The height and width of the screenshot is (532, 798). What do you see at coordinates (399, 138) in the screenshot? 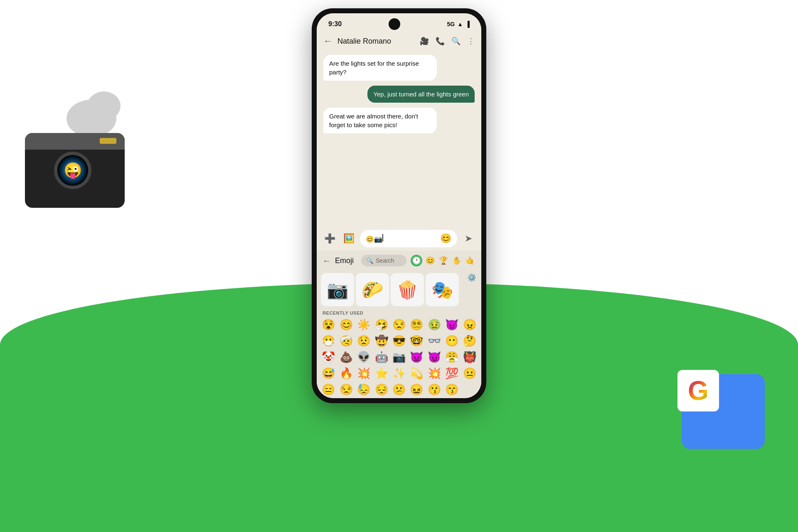
I see `chat-area: Are the lights set for the surprise part…` at bounding box center [399, 138].